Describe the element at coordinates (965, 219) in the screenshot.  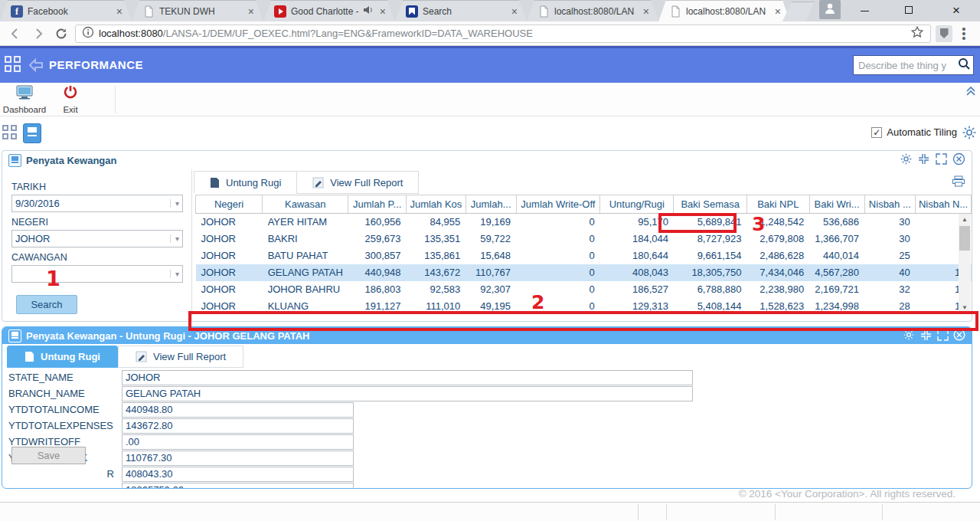
I see `scroll-up-icon: ▲` at that location.